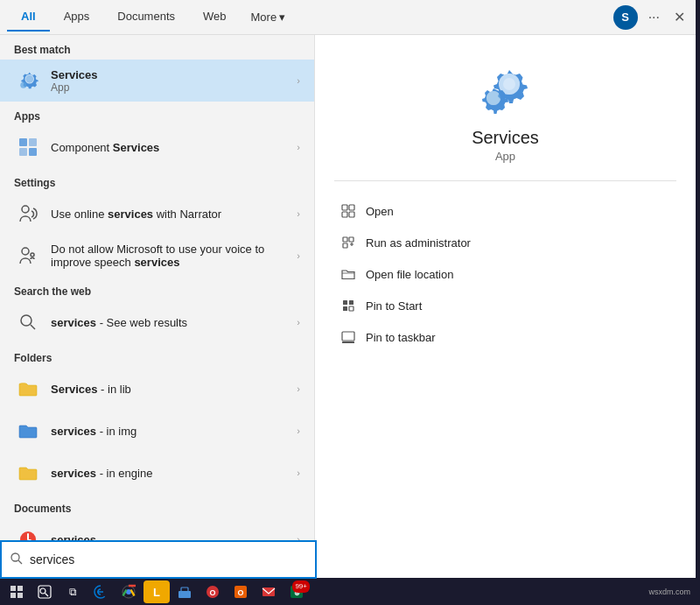 This screenshot has width=700, height=605. Describe the element at coordinates (215, 18) in the screenshot. I see `tab-web: Web` at that location.